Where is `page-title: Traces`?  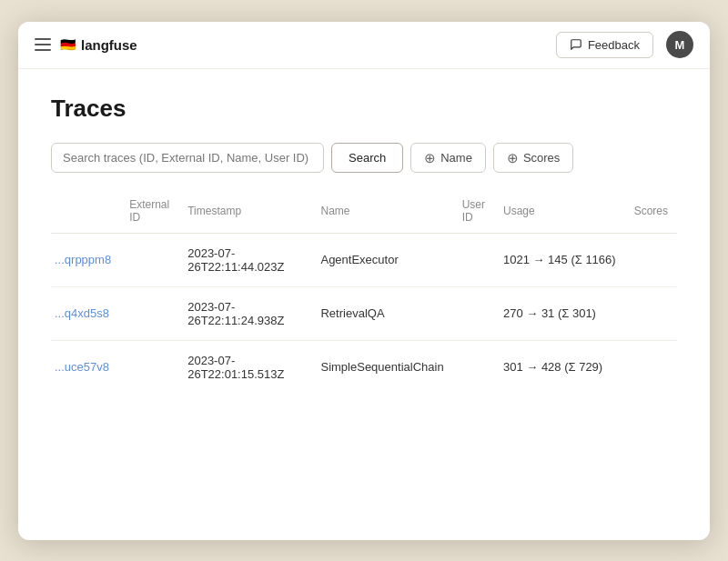
page-title: Traces is located at coordinates (364, 109).